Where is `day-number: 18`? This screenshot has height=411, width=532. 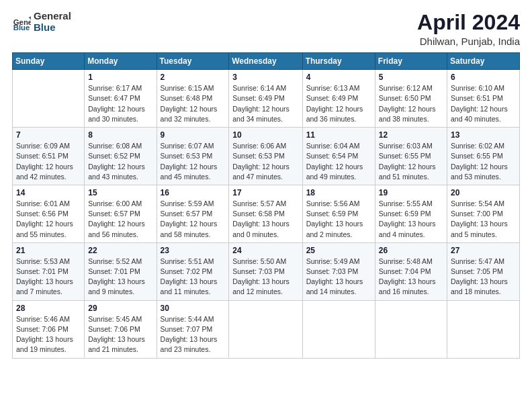
day-number: 18 is located at coordinates (339, 193).